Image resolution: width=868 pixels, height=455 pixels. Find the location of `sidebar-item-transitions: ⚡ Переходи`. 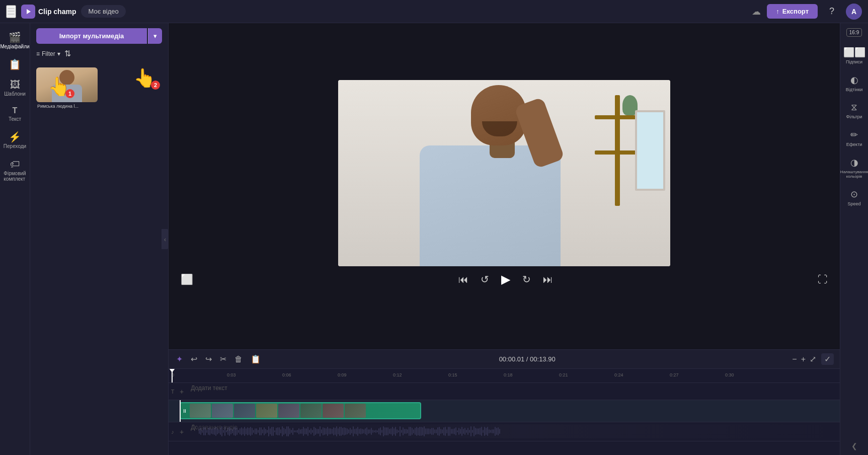

sidebar-item-transitions: ⚡ Переходи is located at coordinates (15, 140).